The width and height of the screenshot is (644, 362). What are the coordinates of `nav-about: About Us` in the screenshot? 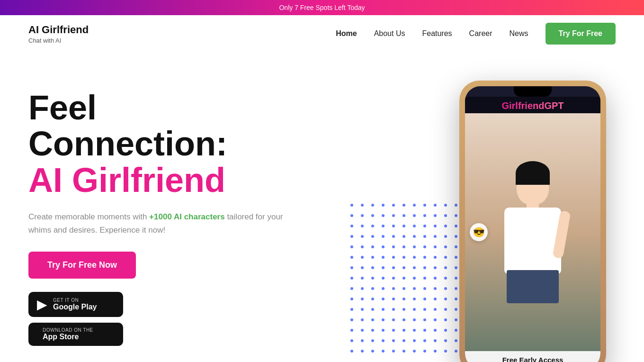 It's located at (390, 34).